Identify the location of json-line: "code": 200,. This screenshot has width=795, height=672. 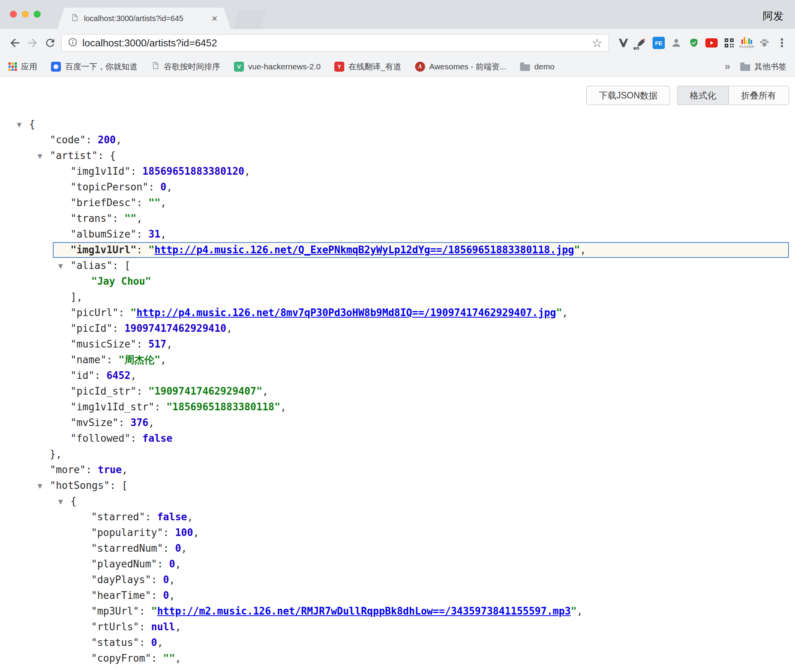
(398, 140).